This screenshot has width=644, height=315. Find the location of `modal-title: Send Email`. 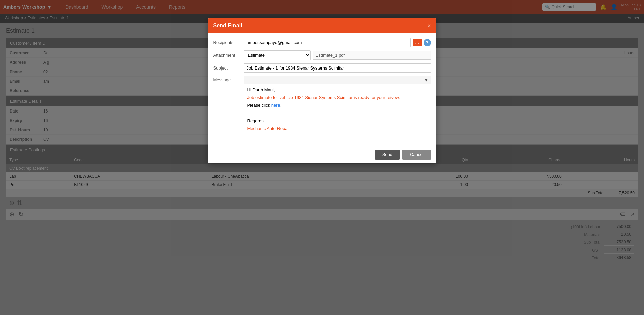

modal-title: Send Email is located at coordinates (228, 26).